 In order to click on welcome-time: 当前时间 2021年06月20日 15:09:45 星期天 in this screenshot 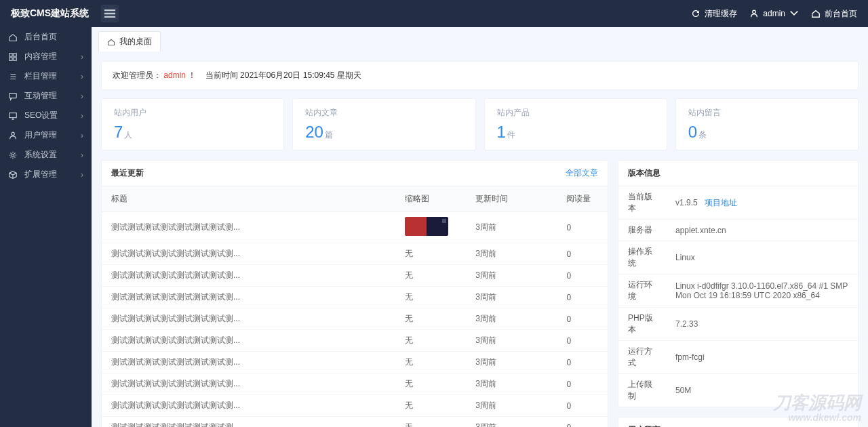, I will do `click(283, 75)`.